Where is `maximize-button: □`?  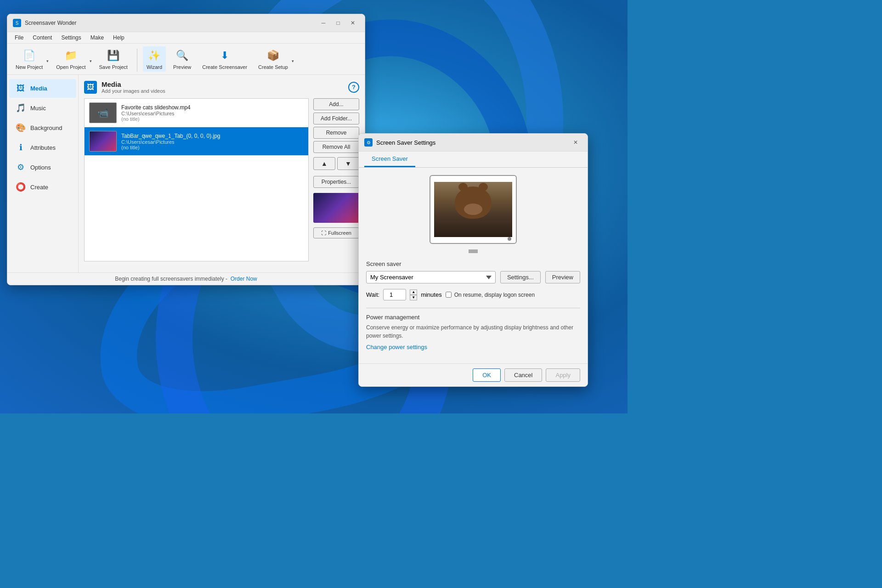 maximize-button: □ is located at coordinates (338, 23).